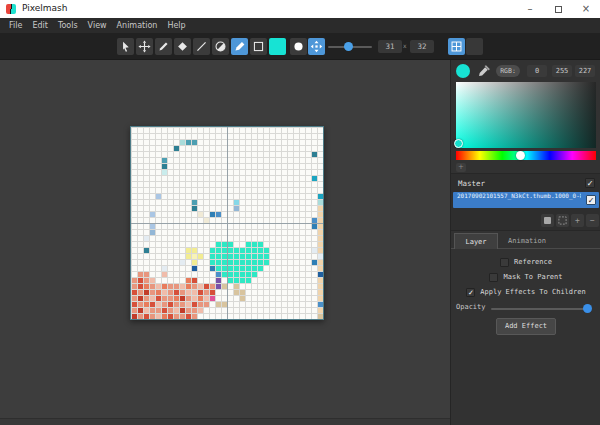 Image resolution: width=600 pixels, height=425 pixels. What do you see at coordinates (144, 46) in the screenshot?
I see `move-icon` at bounding box center [144, 46].